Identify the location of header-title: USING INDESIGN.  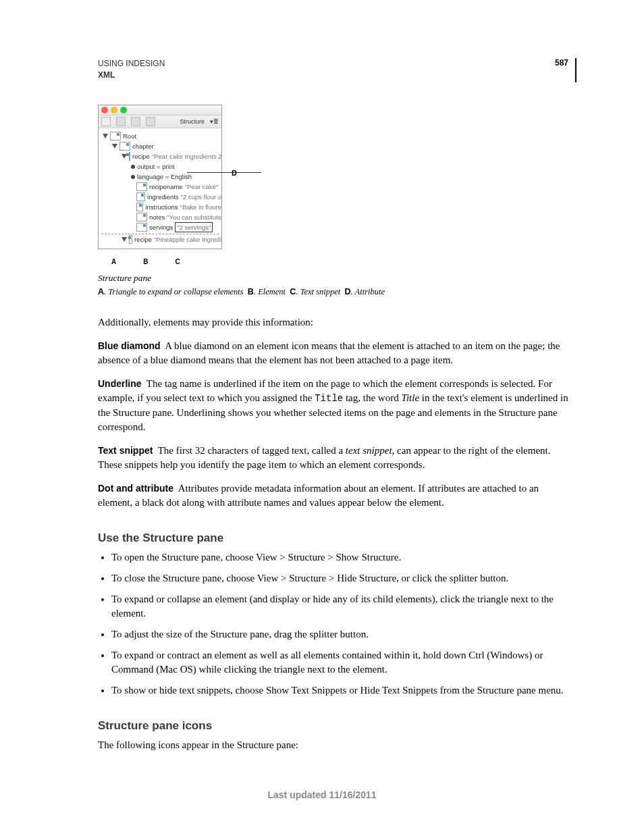
(131, 63).